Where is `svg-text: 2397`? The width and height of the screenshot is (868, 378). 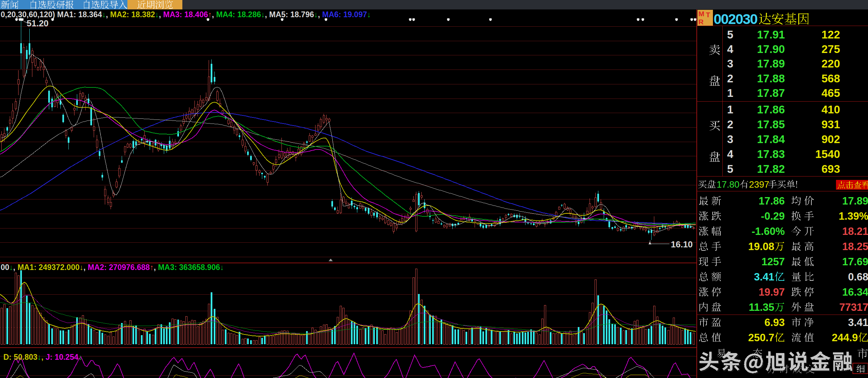
svg-text: 2397 is located at coordinates (759, 185).